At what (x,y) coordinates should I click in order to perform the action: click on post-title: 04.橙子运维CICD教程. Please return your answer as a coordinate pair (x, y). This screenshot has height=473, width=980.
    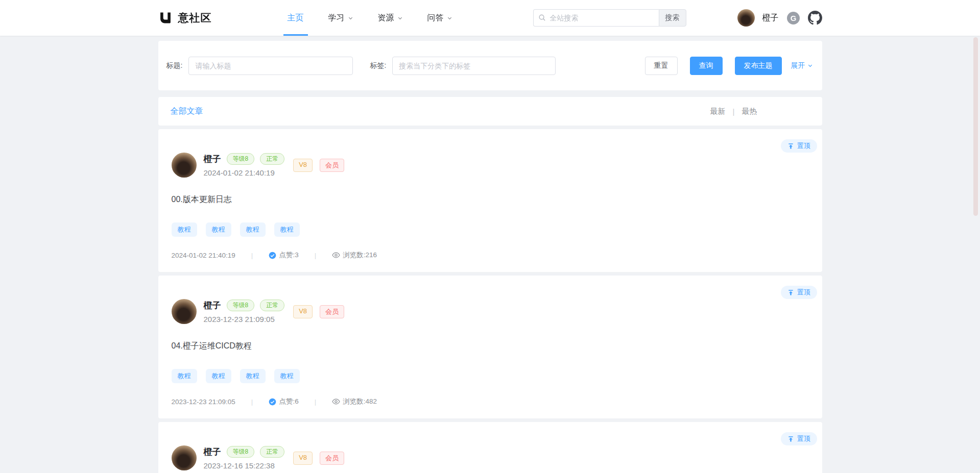
    Looking at the image, I should click on (491, 346).